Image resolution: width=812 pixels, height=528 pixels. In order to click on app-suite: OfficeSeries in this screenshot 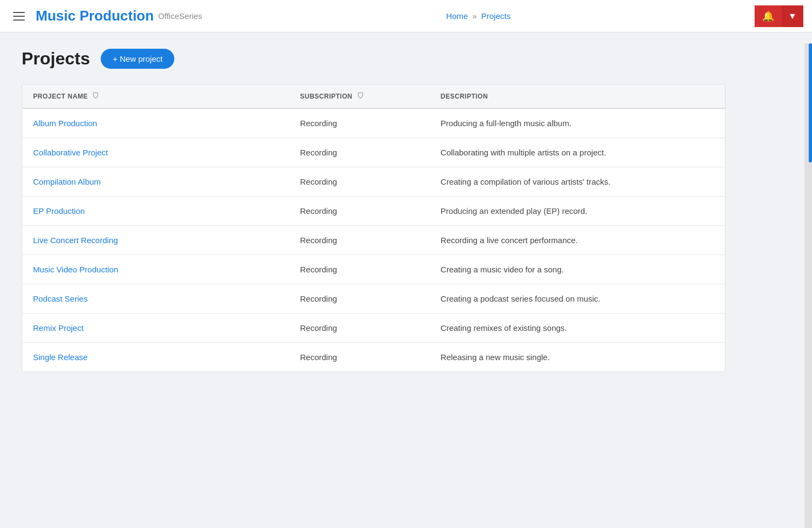, I will do `click(180, 16)`.